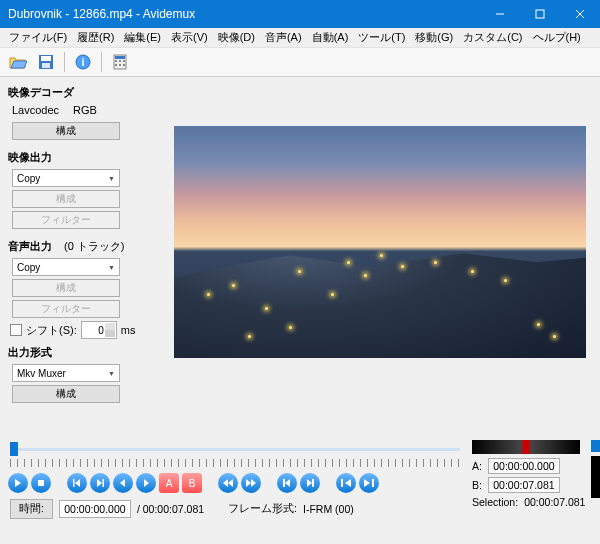  Describe the element at coordinates (596, 477) in the screenshot. I see `vu-meter` at that location.